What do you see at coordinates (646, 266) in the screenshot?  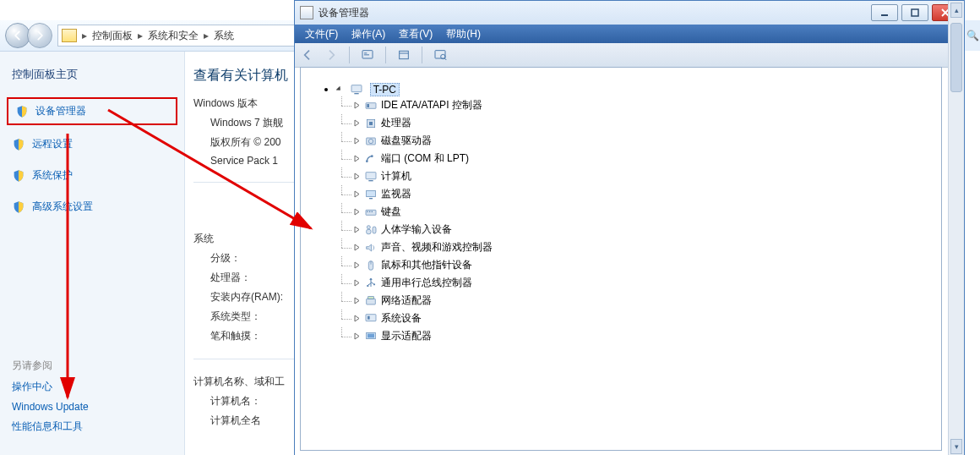 I see `tree-node: 鼠标和其他指针设备` at bounding box center [646, 266].